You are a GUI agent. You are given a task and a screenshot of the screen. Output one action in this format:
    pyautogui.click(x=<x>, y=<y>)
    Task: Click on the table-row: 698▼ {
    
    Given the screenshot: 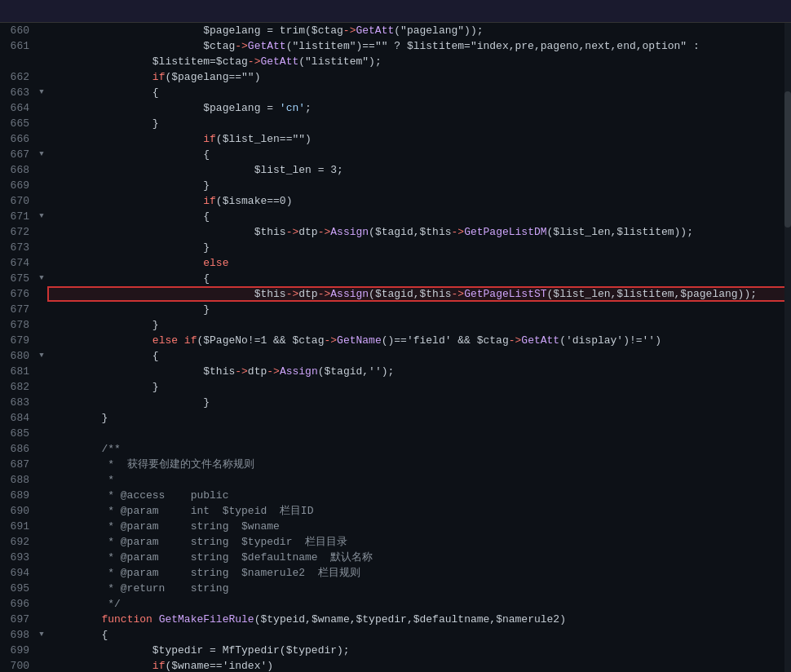 What is the action you would take?
    pyautogui.click(x=396, y=634)
    